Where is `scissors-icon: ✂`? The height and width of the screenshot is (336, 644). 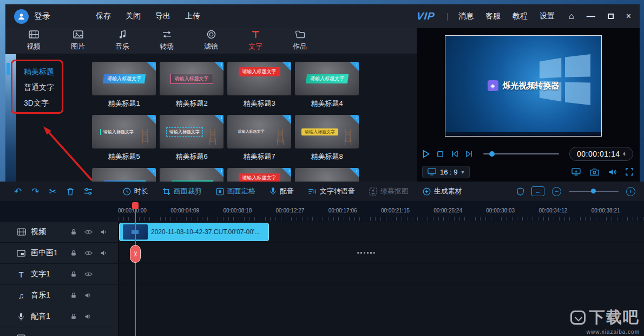
scissors-icon: ✂ is located at coordinates (53, 192).